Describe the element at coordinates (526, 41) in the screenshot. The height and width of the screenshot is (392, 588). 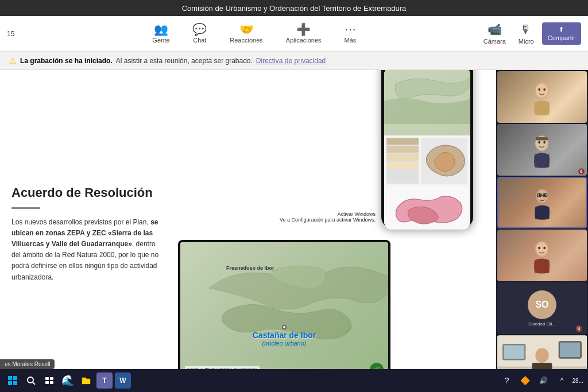
I see `micro-label: Micro` at that location.